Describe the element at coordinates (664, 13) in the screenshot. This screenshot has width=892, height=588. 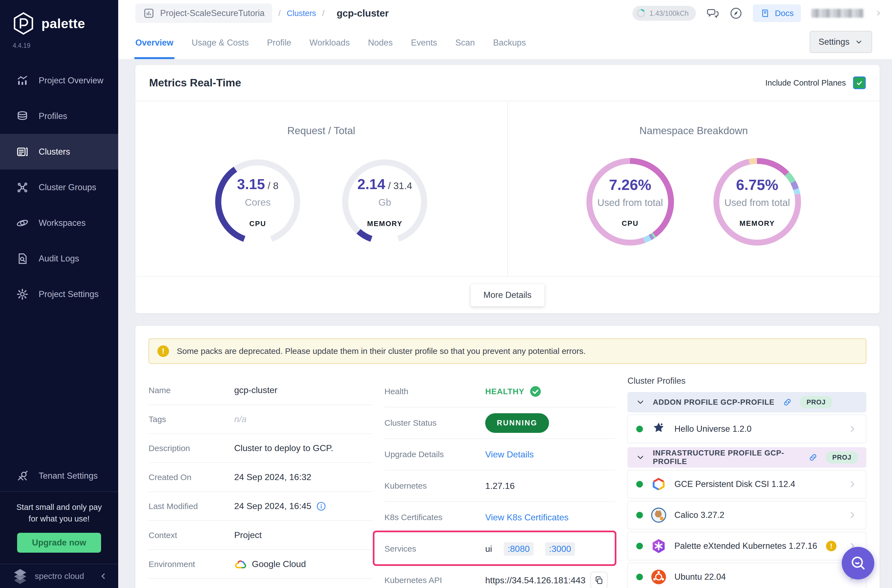
I see `usage-quota-pill: 1.43/100kCh` at that location.